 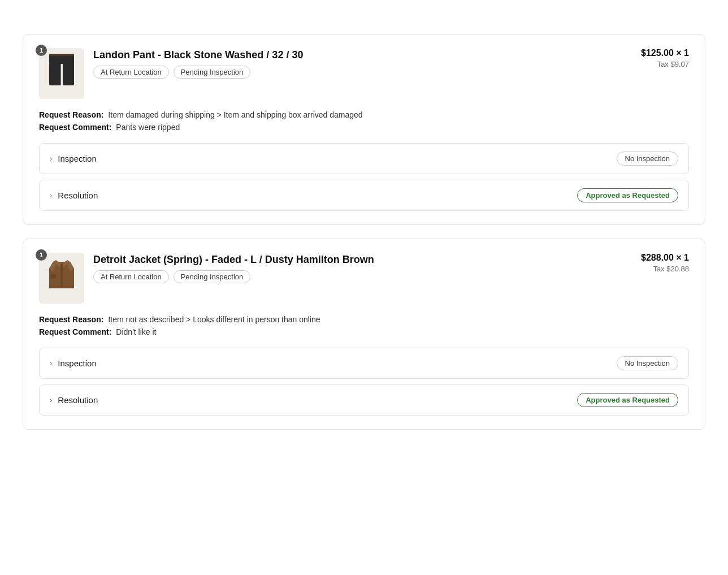 What do you see at coordinates (207, 278) in the screenshot?
I see `item-left: 1 Detroit Jacket (Spring) - Faded - L / …` at bounding box center [207, 278].